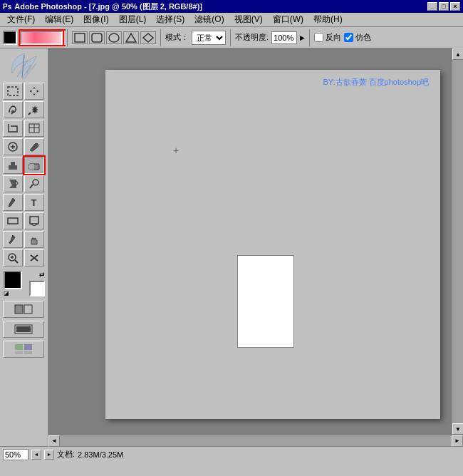  Describe the element at coordinates (319, 37) in the screenshot. I see `reverse-checkbox` at that location.